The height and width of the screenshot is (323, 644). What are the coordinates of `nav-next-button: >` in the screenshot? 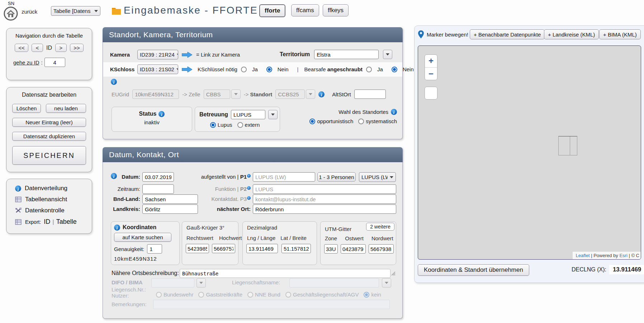 It's located at (61, 48).